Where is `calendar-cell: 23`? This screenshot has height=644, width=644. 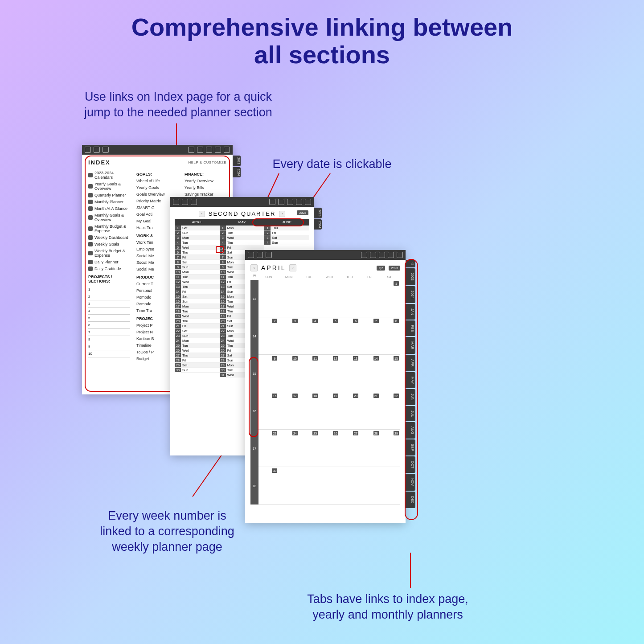 calendar-cell: 23 is located at coordinates (268, 448).